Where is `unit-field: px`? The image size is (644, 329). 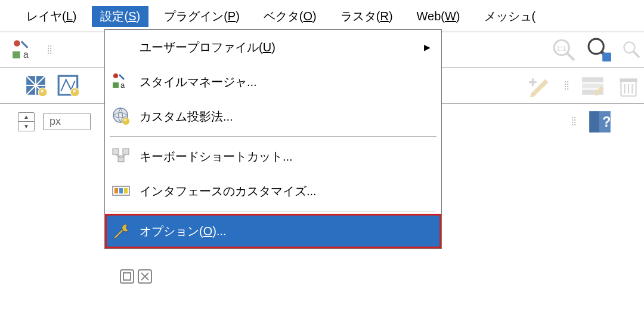
unit-field: px is located at coordinates (67, 122).